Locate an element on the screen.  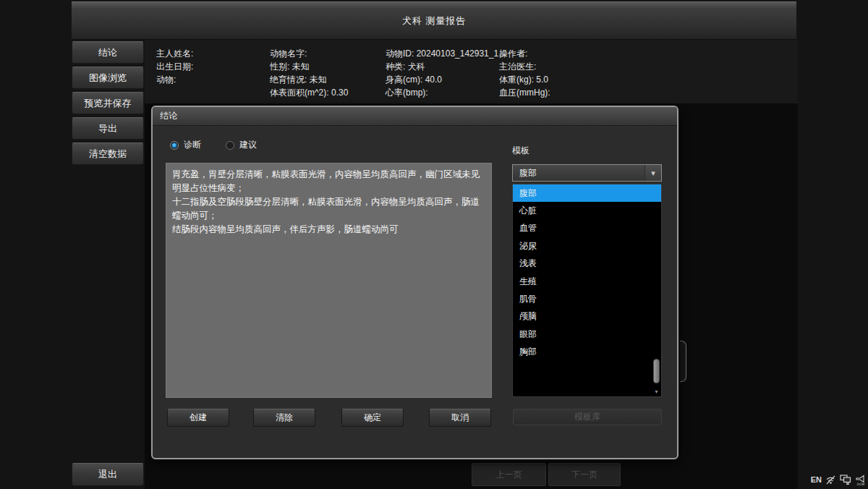
template-options-list: 腹部 心脏 血管 泌尿 浅表 生殖 is located at coordinates (587, 291).